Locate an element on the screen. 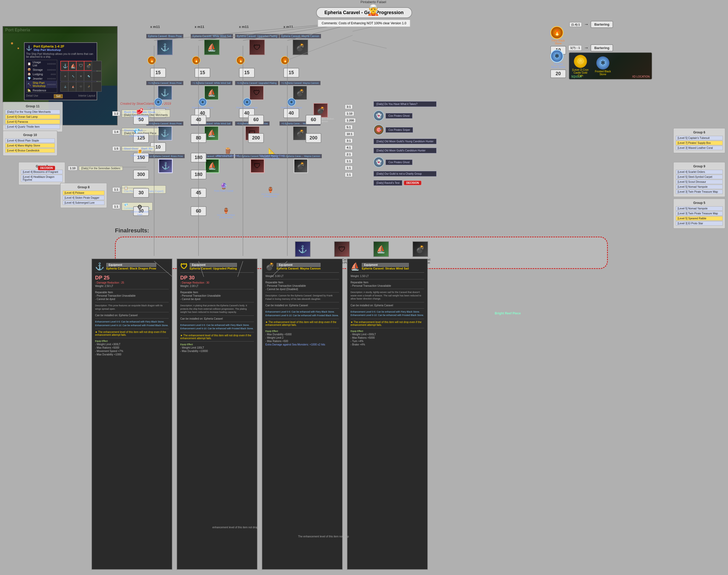 The width and height of the screenshot is (728, 575). node-40: 40 is located at coordinates (199, 120).